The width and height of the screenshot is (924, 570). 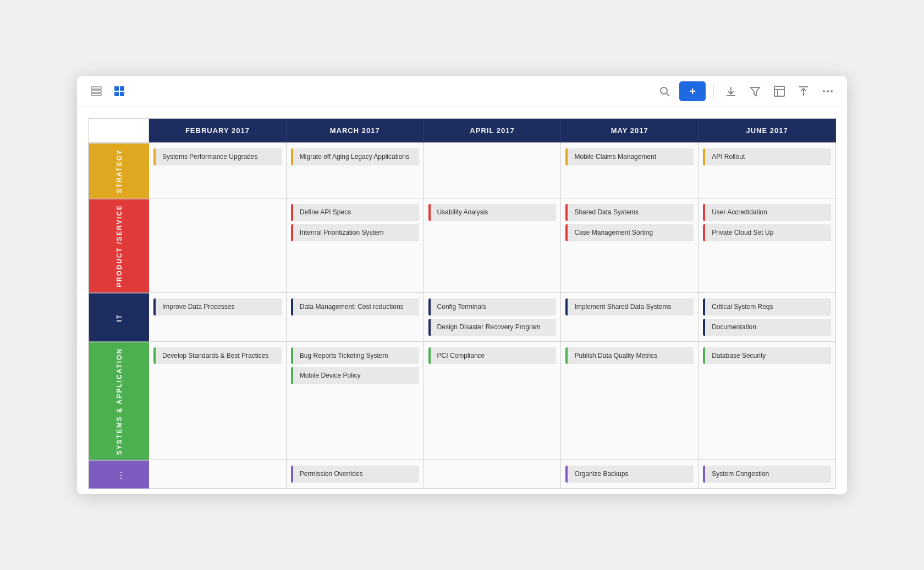 What do you see at coordinates (355, 401) in the screenshot?
I see `cell-systems-mar: Bug Reports Ticketing System Mobile Devi…` at bounding box center [355, 401].